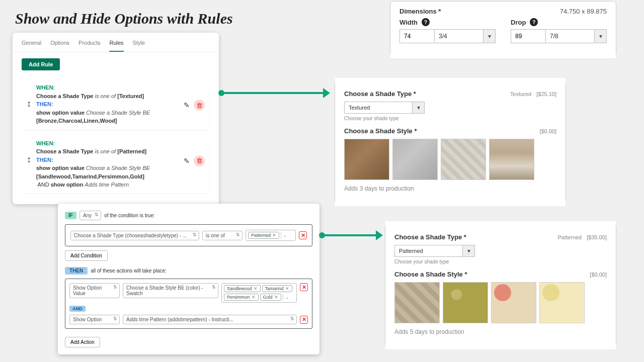 This screenshot has height=362, width=644. What do you see at coordinates (501, 303) in the screenshot?
I see `swatches` at bounding box center [501, 303].